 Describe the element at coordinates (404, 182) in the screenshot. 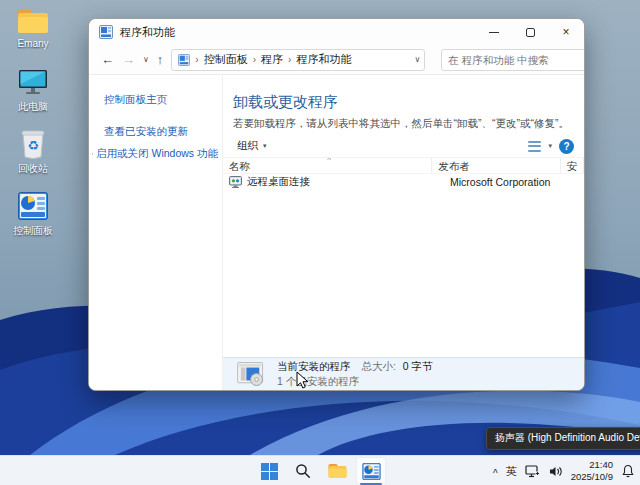

I see `program-row-remote-desktop: 远程桌面连接 Microsoft Corporation` at that location.